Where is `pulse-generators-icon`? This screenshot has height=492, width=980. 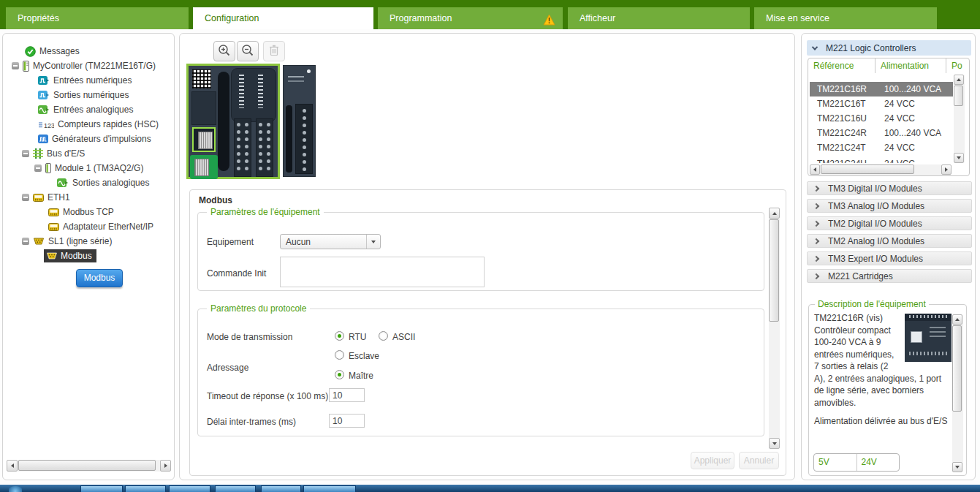 pulse-generators-icon is located at coordinates (43, 139).